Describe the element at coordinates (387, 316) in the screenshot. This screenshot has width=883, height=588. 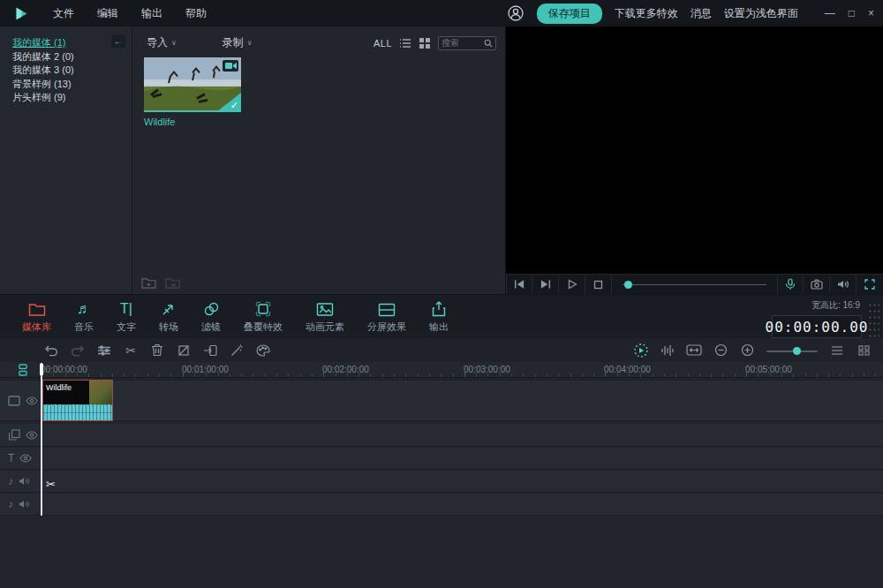
I see `tab-split-screen: 分屏效果` at that location.